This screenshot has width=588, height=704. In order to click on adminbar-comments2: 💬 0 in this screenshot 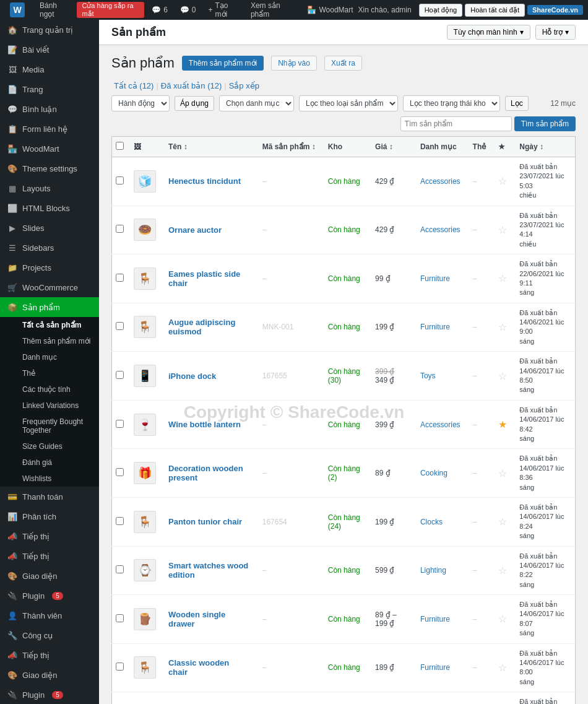, I will do `click(188, 10)`.